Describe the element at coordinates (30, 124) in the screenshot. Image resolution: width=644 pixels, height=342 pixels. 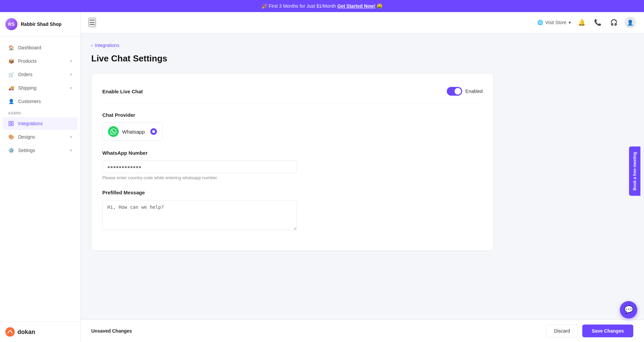
I see `sidebar-item-label: Integrations` at that location.